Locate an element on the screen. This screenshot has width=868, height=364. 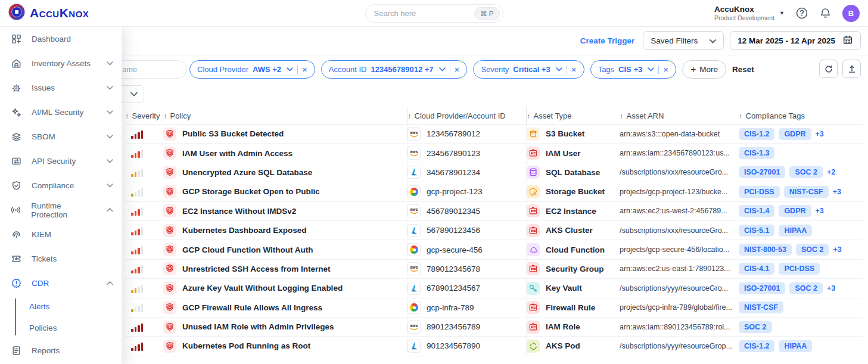
table-row: IAM User with Admin Accessaws23456789012… is located at coordinates (494, 153).